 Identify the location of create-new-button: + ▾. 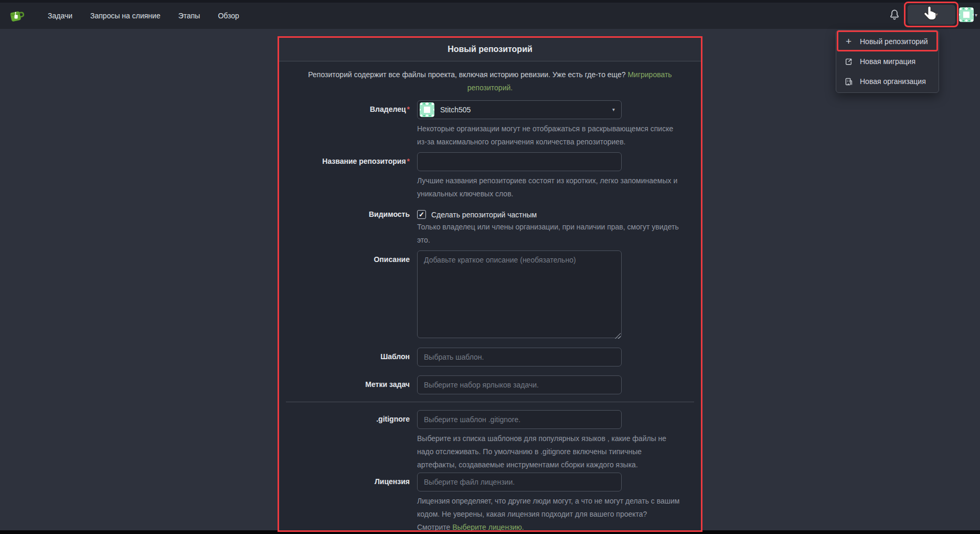
(932, 15).